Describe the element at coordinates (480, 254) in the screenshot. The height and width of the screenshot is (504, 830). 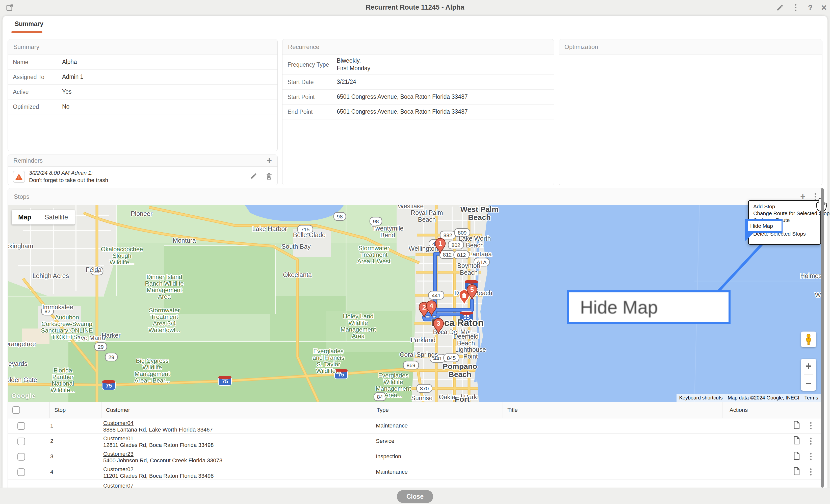
I see `svg-text: Lantana` at that location.